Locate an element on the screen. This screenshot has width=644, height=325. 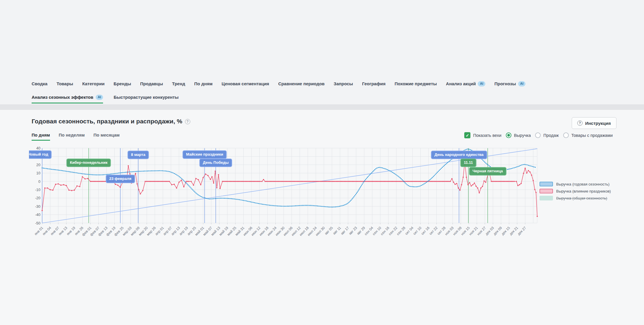
holiday-label-новый-год: Новый год is located at coordinates (40, 155).